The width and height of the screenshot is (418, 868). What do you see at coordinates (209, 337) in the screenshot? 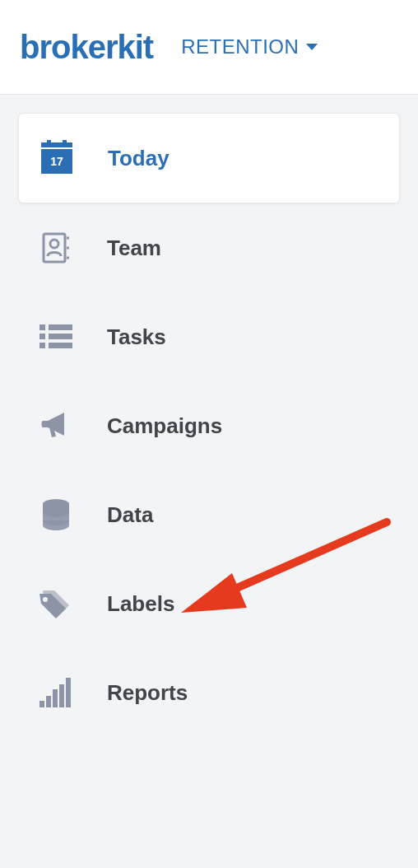
I see `nav-item-tasks: Tasks` at bounding box center [209, 337].